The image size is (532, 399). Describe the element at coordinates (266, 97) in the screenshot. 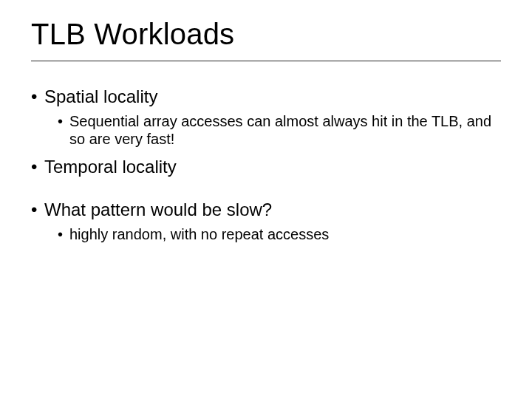

I see `bullet-level1: • Spatial locality` at that location.